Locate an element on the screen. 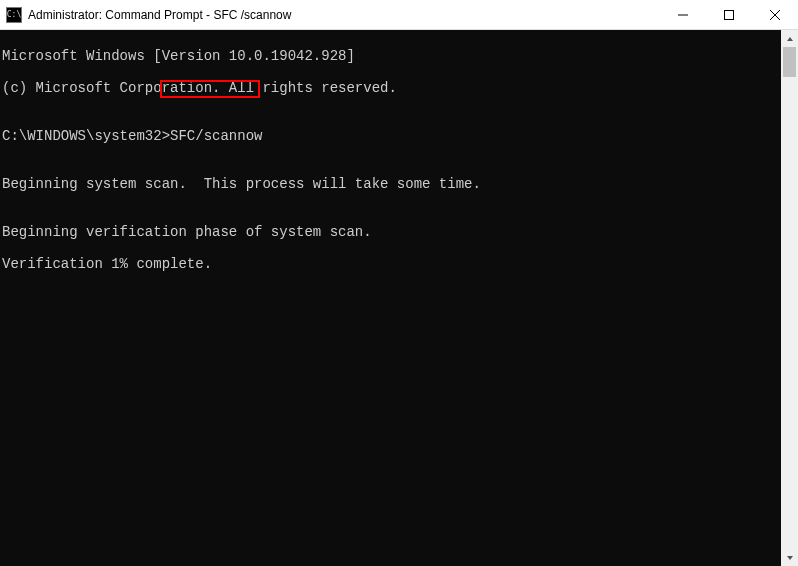  command-text: SFC/scannow is located at coordinates (216, 136).